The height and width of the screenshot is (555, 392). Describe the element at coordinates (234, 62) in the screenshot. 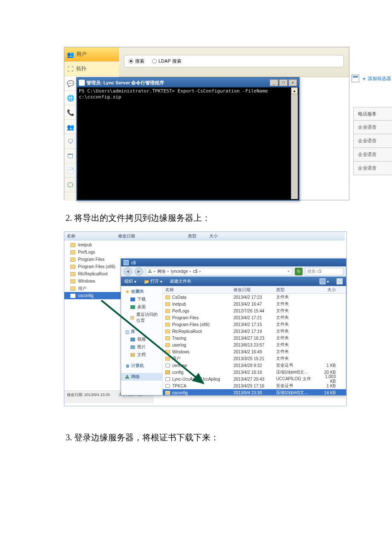

I see `search-bar: 搜索 LDAP 搜索` at that location.